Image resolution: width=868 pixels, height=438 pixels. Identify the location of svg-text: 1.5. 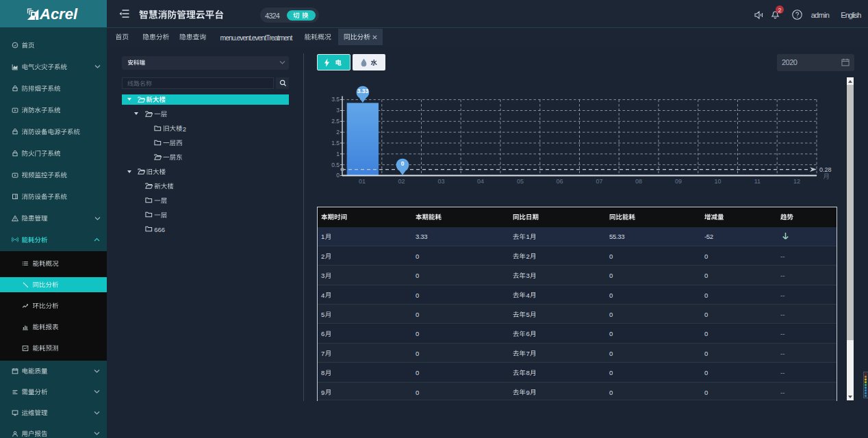
(335, 143).